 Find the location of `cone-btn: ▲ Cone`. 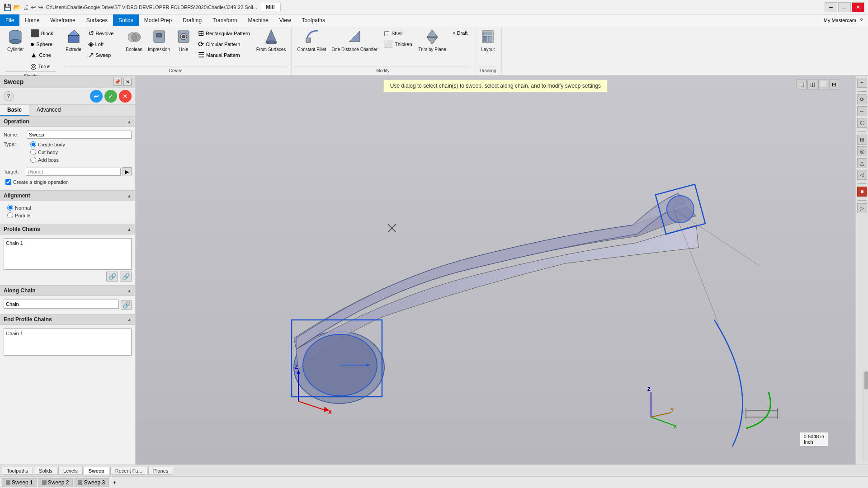

cone-btn: ▲ Cone is located at coordinates (42, 55).